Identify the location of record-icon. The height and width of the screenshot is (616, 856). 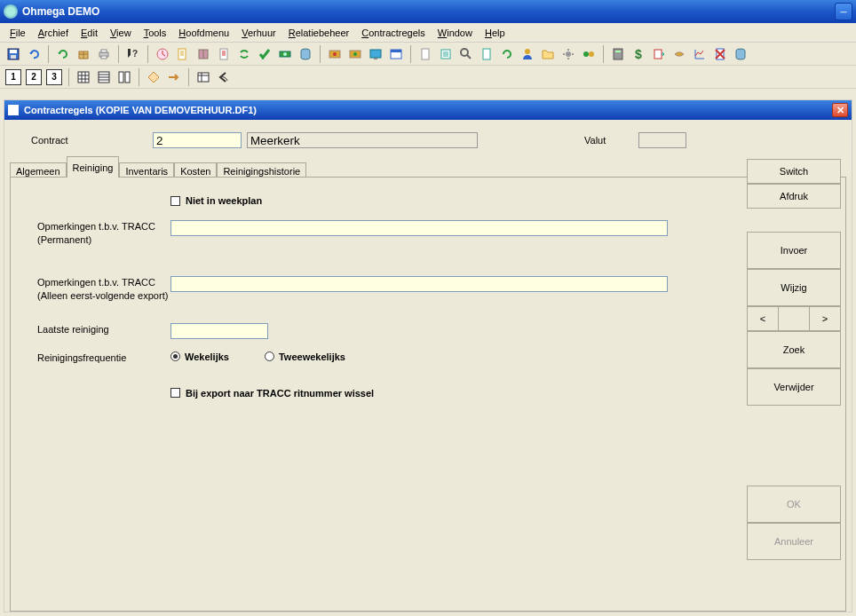
(335, 54).